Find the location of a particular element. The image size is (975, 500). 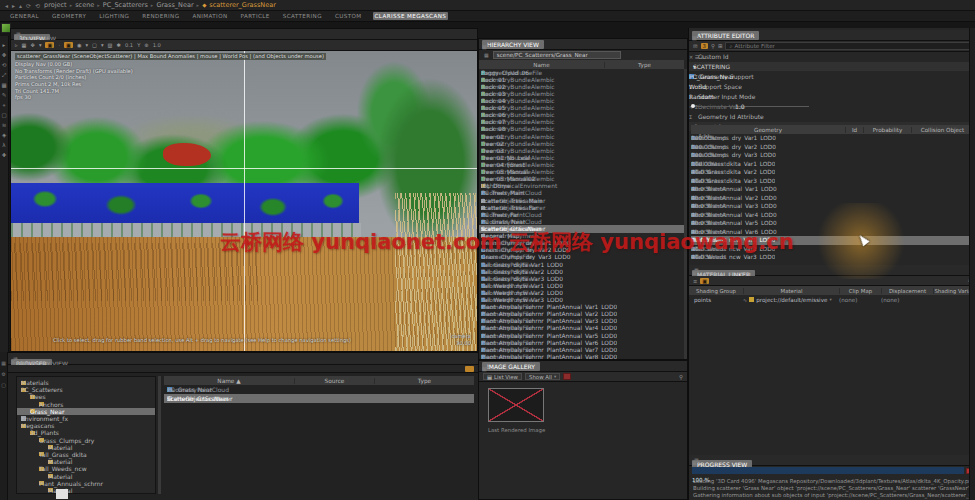

material-value: ∿ project://default/emissive ▾ is located at coordinates (791, 300).